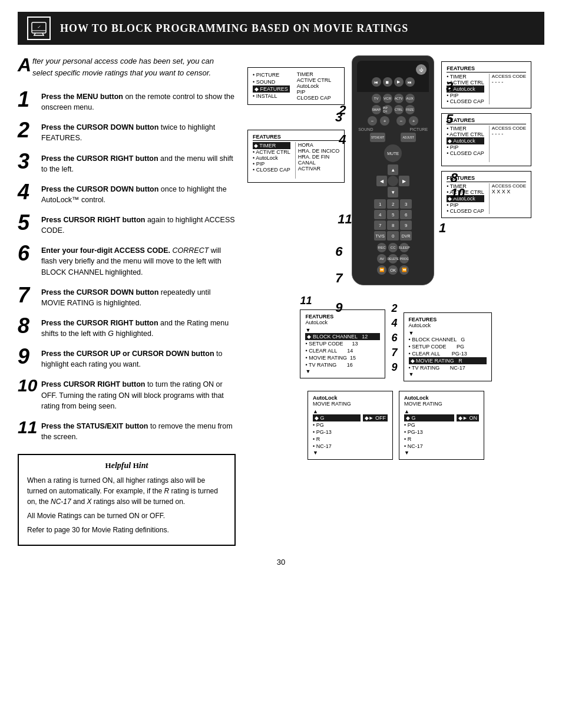 The height and width of the screenshot is (728, 562). Describe the element at coordinates (404, 181) in the screenshot. I see `dpad-right: ▶` at that location.